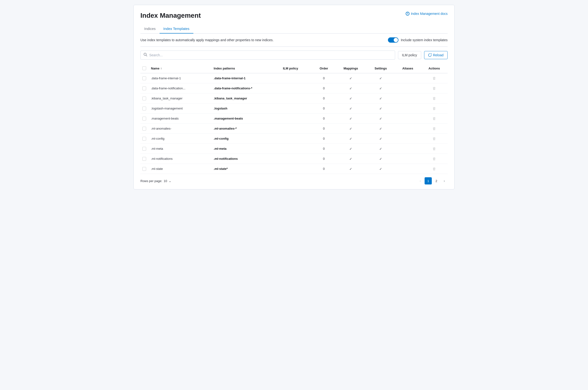 This screenshot has height=390, width=588. Describe the element at coordinates (434, 129) in the screenshot. I see `delete-button-5: 🗑` at that location.